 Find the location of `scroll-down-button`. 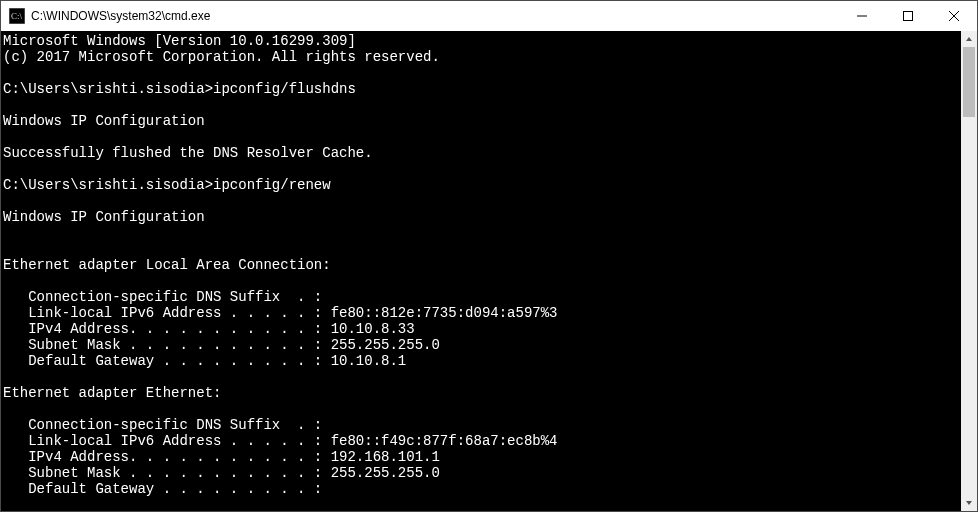

scroll-down-button is located at coordinates (969, 503).